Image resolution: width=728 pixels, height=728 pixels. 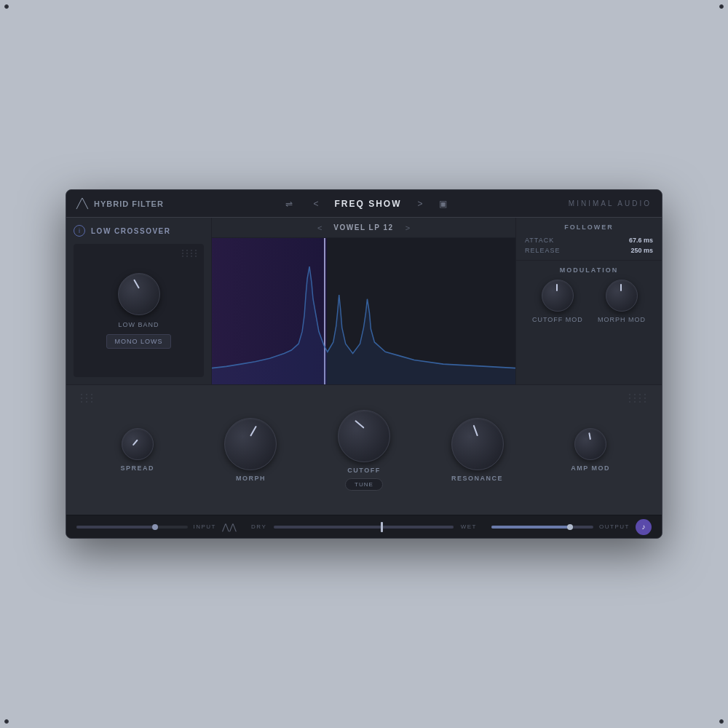 What do you see at coordinates (364, 312) in the screenshot?
I see `filter-curve-svg` at bounding box center [364, 312].